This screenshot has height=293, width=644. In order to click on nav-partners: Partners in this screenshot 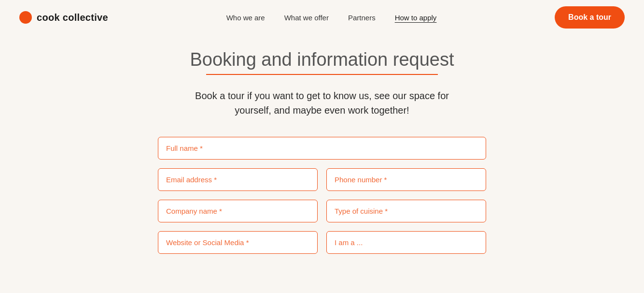, I will do `click(362, 17)`.